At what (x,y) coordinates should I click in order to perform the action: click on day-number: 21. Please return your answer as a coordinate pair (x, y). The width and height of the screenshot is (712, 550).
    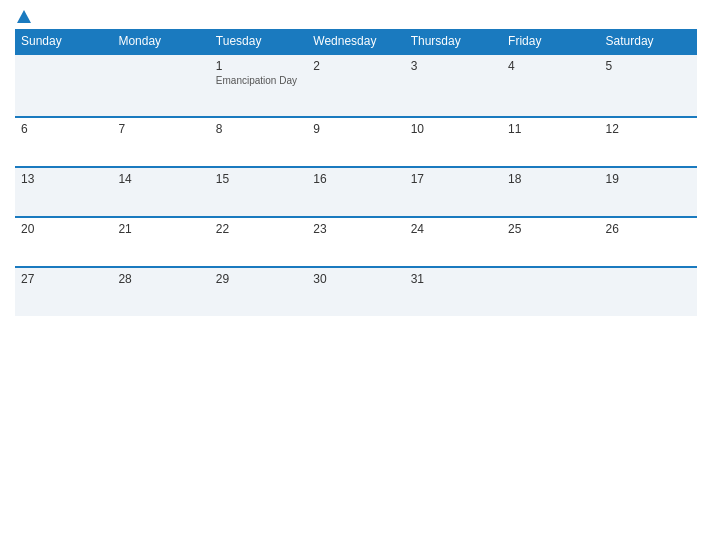
    Looking at the image, I should click on (124, 229).